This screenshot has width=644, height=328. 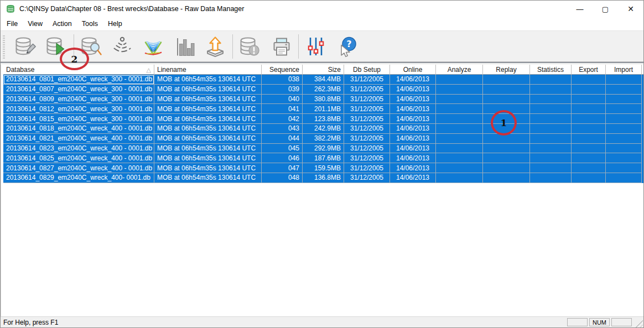 What do you see at coordinates (323, 178) in the screenshot?
I see `cell-size: 136.8MB` at bounding box center [323, 178].